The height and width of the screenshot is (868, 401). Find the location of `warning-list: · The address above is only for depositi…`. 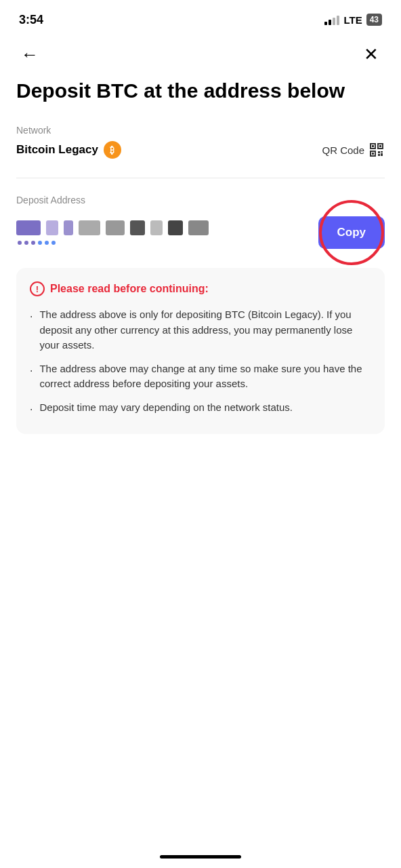

warning-list: · The address above is only for depositi… is located at coordinates (200, 362).